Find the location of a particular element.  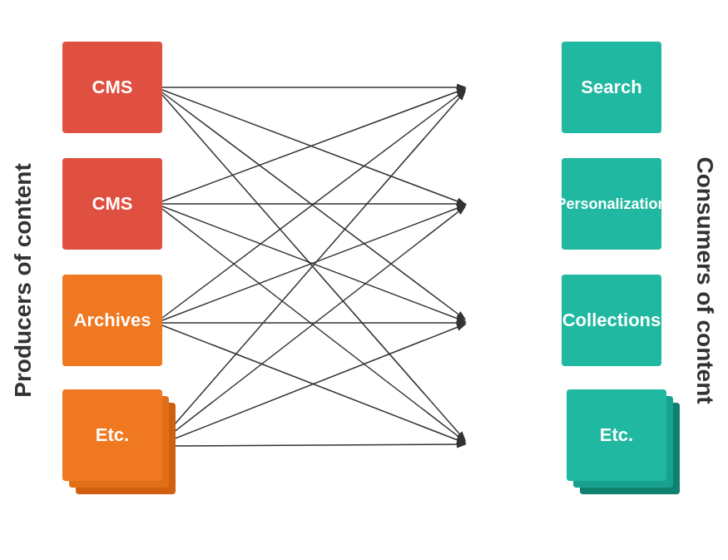

search-box: Search is located at coordinates (612, 87).